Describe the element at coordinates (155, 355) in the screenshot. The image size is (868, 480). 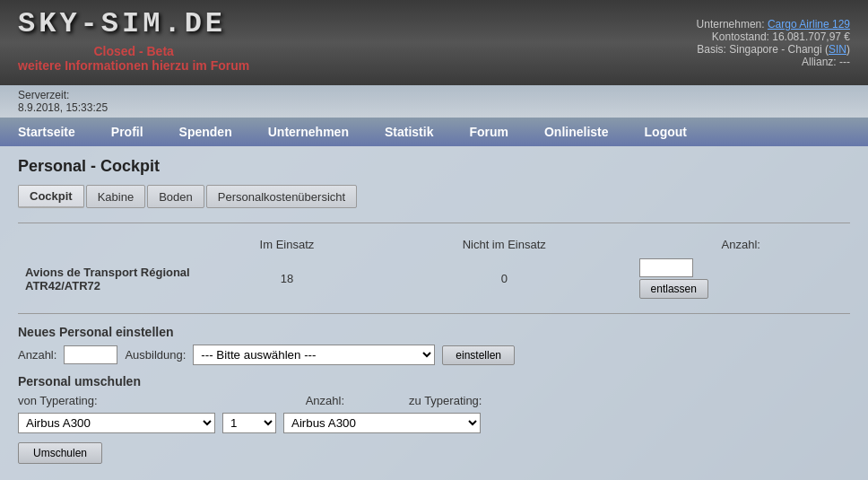
I see `hire-ausbildung-label: Ausbildung:` at that location.